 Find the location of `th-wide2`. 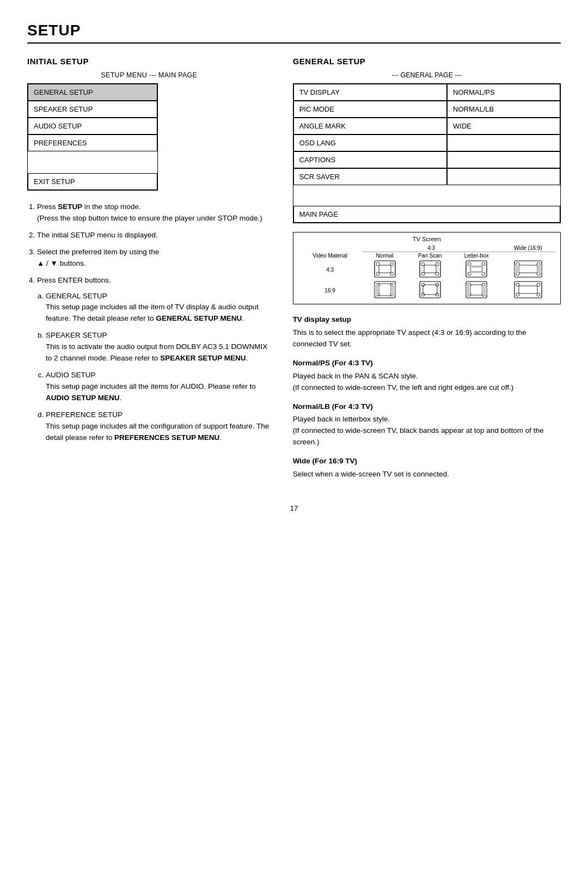

th-wide2 is located at coordinates (528, 256).